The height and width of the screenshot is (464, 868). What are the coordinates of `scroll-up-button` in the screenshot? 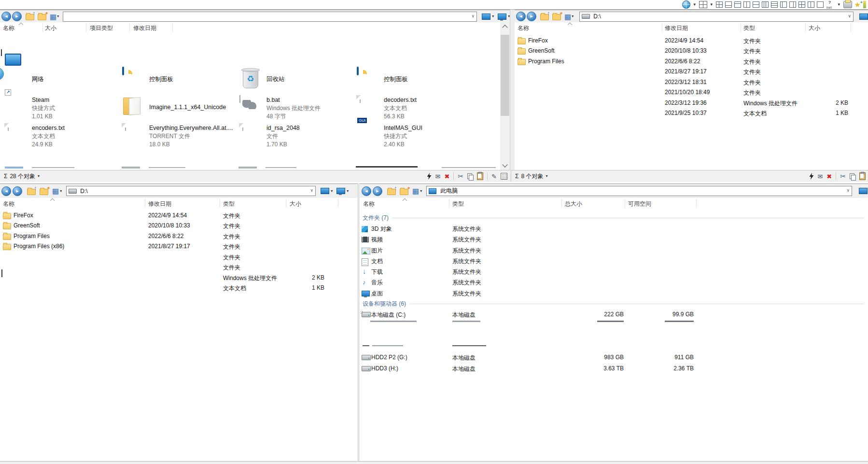 It's located at (505, 27).